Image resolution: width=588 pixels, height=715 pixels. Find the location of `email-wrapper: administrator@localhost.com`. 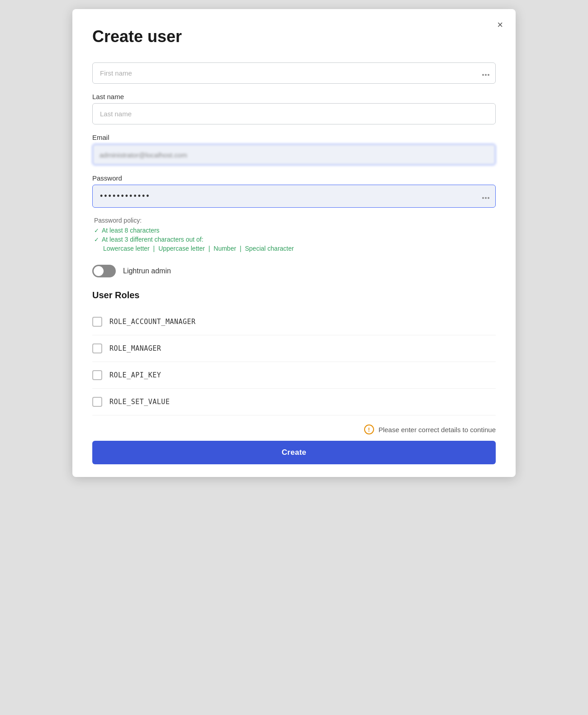

email-wrapper: administrator@localhost.com is located at coordinates (294, 155).